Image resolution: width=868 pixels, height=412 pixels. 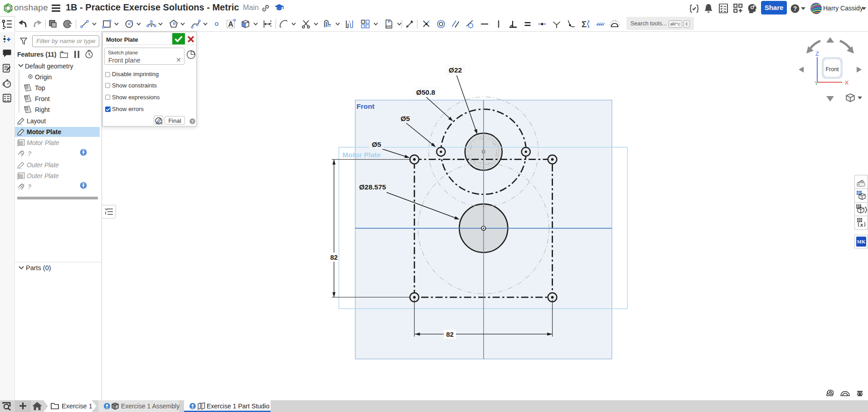 What do you see at coordinates (373, 187) in the screenshot?
I see `svg-text: Ø28.575` at bounding box center [373, 187].